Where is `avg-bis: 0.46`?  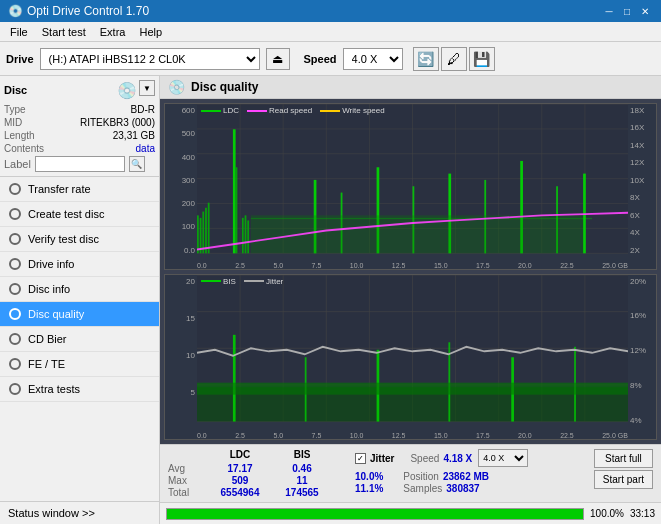
avg-bis: 0.46 is located at coordinates (302, 468).